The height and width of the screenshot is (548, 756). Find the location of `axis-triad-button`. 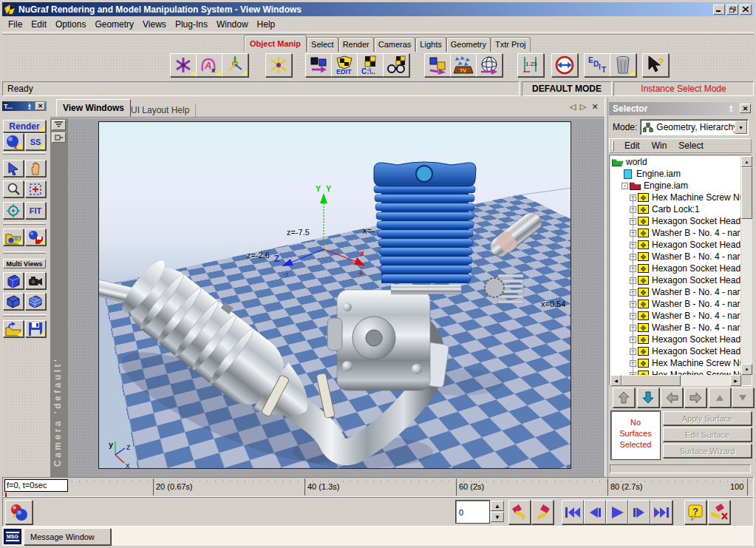

axis-triad-button is located at coordinates (235, 65).